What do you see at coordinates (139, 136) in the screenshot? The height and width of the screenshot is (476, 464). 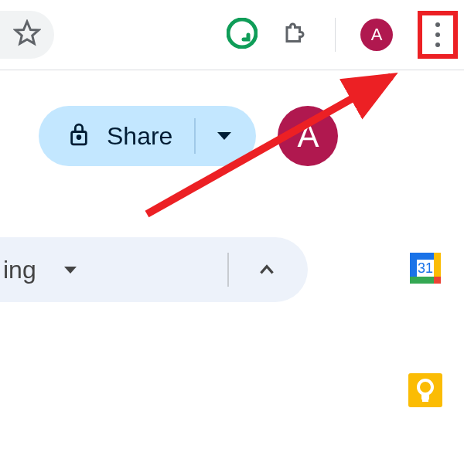 I see `share-label: Share` at bounding box center [139, 136].